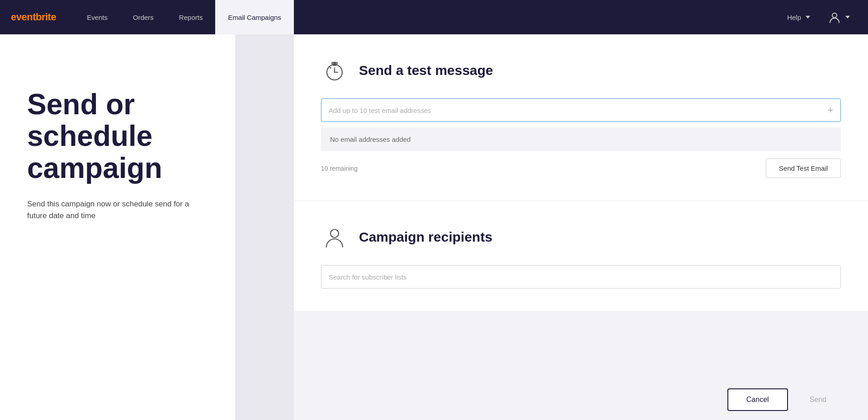  What do you see at coordinates (339, 168) in the screenshot?
I see `remaining-text: 10 remaining` at bounding box center [339, 168].